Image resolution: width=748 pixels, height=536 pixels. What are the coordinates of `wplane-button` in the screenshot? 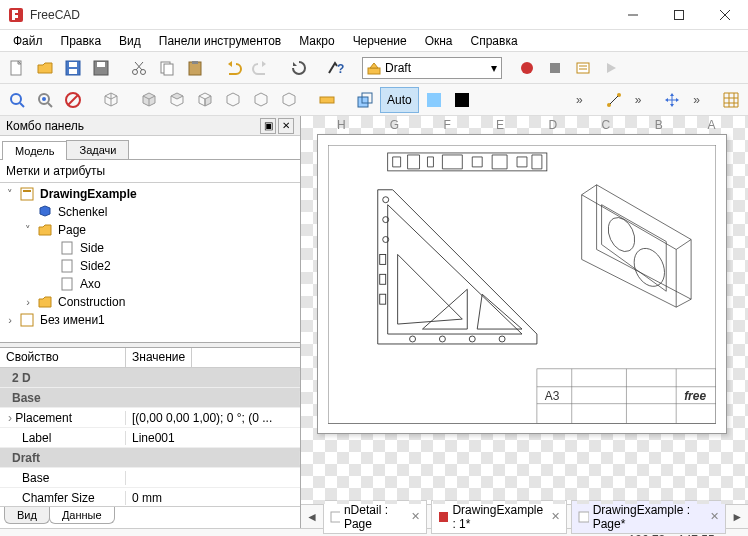 It's located at (365, 100).